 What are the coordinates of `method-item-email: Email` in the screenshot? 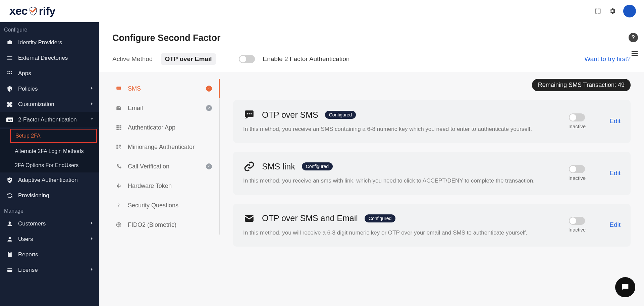 It's located at (166, 108).